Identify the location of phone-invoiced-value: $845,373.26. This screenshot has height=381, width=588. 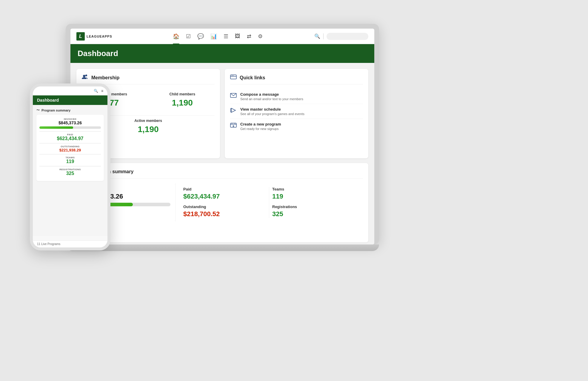
(70, 123).